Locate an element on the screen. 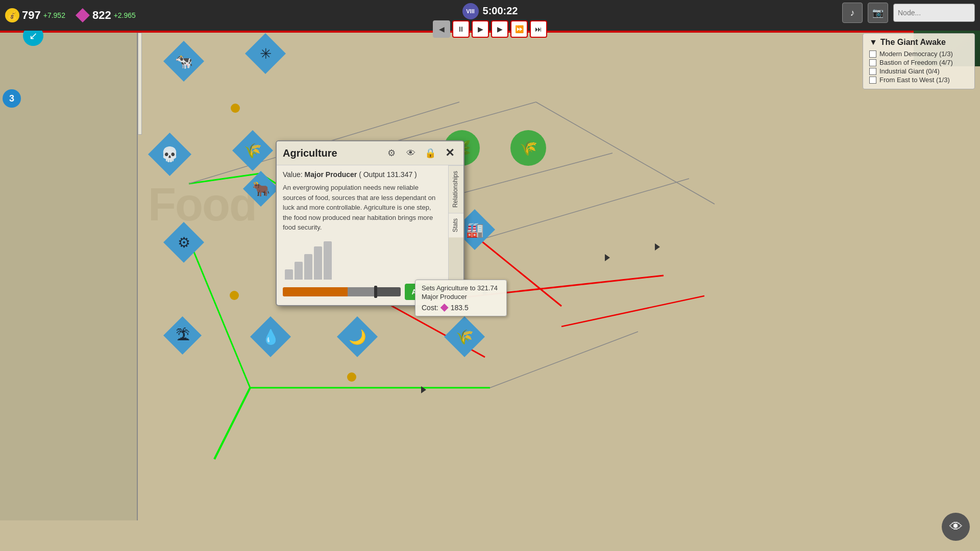 The width and height of the screenshot is (980, 551). gold-icon: 💰 is located at coordinates (12, 15).